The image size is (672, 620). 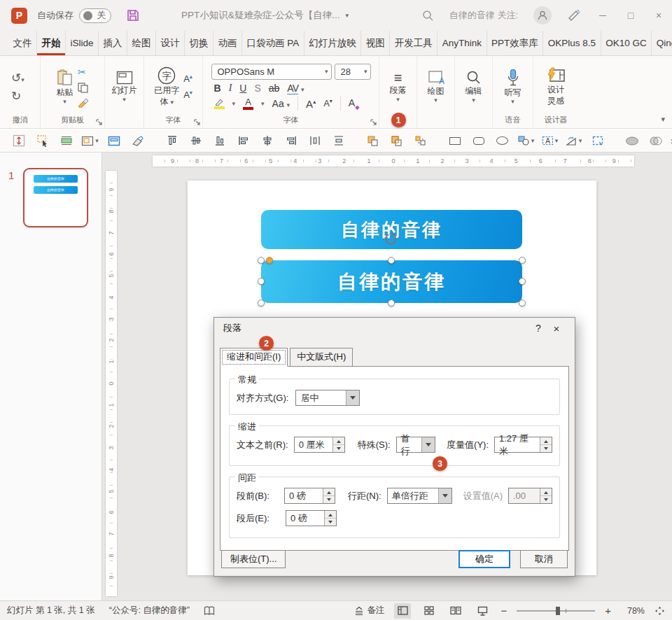 I want to click on used-fonts-dialog-launcher, so click(x=197, y=122).